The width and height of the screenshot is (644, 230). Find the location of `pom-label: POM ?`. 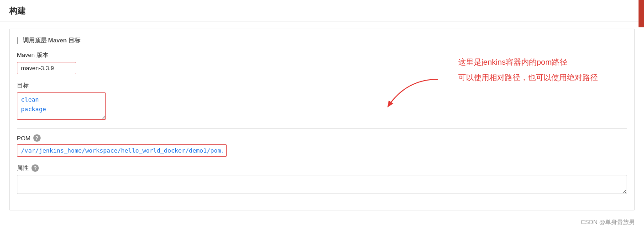

pom-label: POM ? is located at coordinates (322, 138).